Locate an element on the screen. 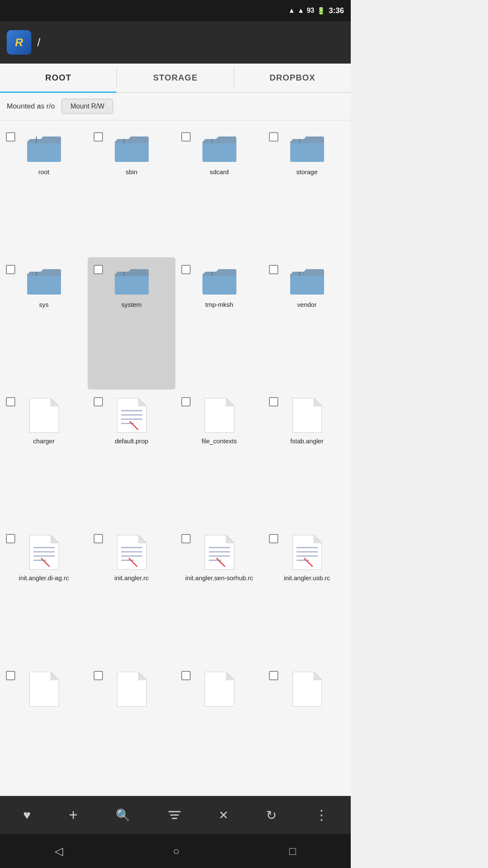 Image resolution: width=488 pixels, height=868 pixels. filter-button is located at coordinates (175, 815).